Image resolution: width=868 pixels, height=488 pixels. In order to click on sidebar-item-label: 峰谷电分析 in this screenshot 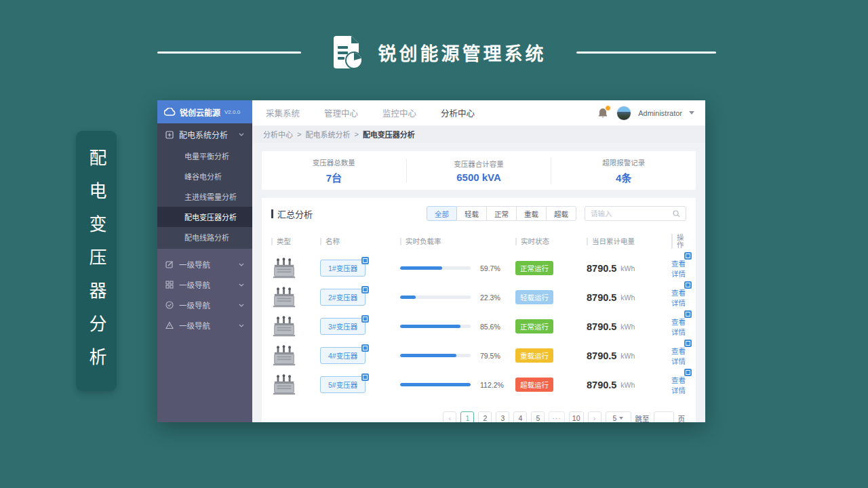, I will do `click(203, 176)`.